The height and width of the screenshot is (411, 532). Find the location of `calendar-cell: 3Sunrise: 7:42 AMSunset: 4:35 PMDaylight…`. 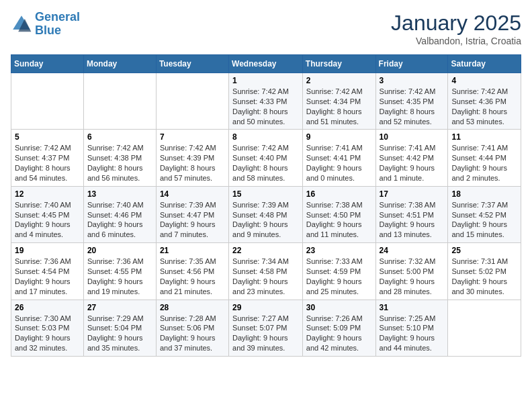

calendar-cell: 3Sunrise: 7:42 AMSunset: 4:35 PMDaylight… is located at coordinates (412, 101).